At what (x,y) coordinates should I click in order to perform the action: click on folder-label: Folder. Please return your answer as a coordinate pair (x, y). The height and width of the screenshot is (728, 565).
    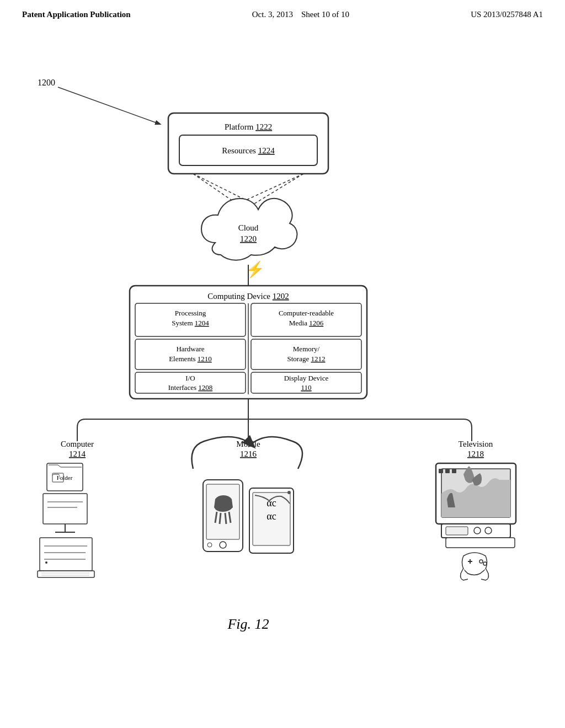
    Looking at the image, I should click on (65, 478).